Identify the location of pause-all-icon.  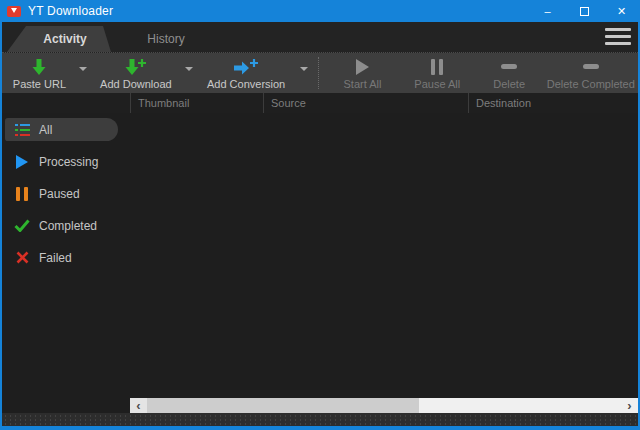
(438, 67).